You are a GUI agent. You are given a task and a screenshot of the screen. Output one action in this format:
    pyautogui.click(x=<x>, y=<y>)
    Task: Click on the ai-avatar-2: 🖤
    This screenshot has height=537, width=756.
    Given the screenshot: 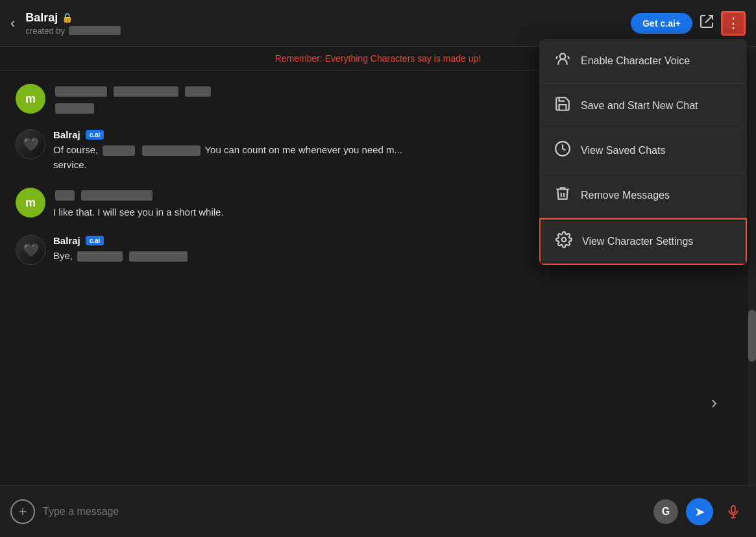 What is the action you would take?
    pyautogui.click(x=30, y=250)
    